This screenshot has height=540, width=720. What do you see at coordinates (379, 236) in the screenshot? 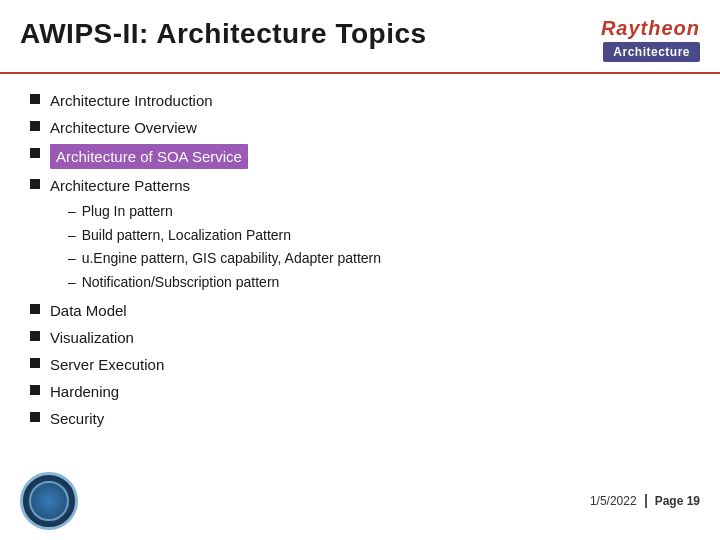
I see `sub-list-item: Build pattern, Localization Pattern` at bounding box center [379, 236].